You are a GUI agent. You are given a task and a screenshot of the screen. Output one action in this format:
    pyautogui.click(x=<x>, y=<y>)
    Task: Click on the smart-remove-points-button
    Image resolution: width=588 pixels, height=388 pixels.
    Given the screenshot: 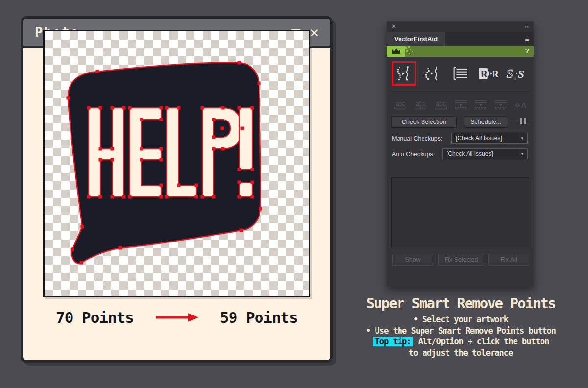 What is the action you would take?
    pyautogui.click(x=432, y=73)
    